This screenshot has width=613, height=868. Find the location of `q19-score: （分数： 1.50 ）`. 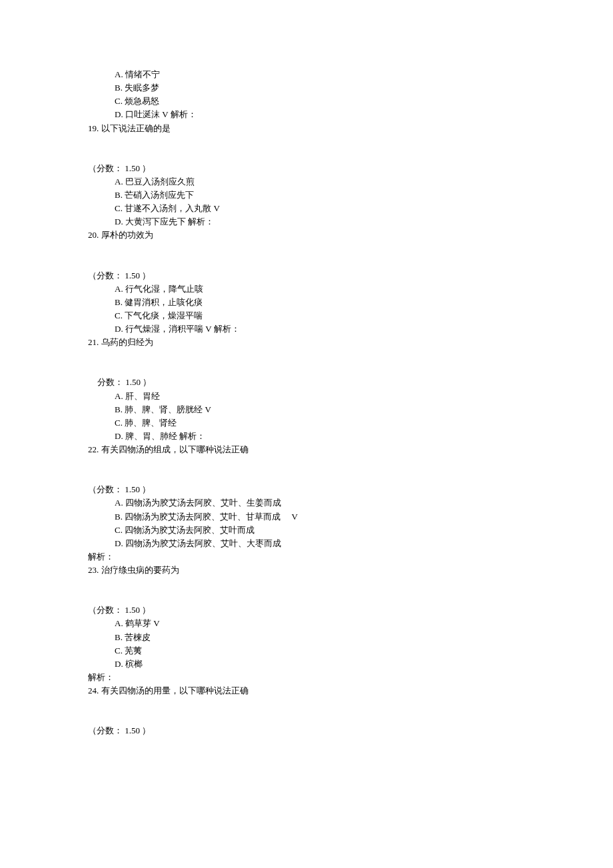

q19-score: （分数： 1.50 ） is located at coordinates (350, 169).